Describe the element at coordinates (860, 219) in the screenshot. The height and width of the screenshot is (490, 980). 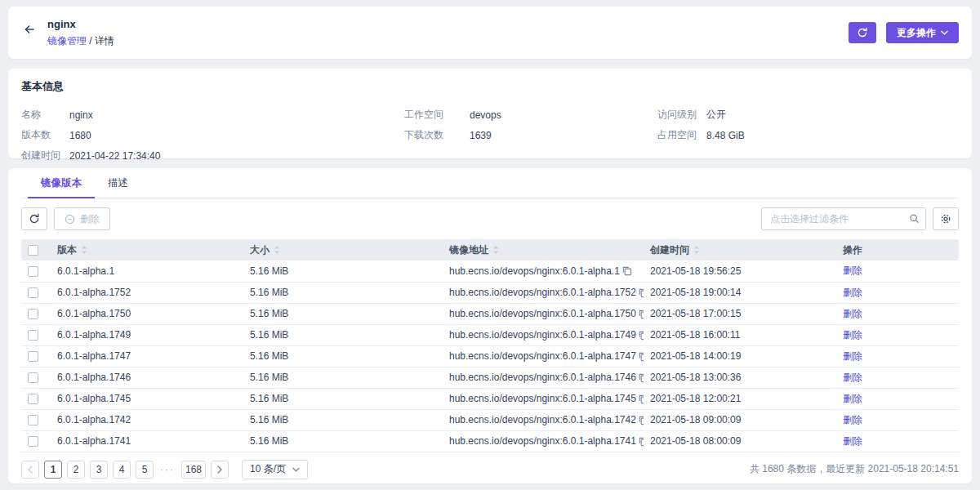
I see `toolbar-right` at that location.